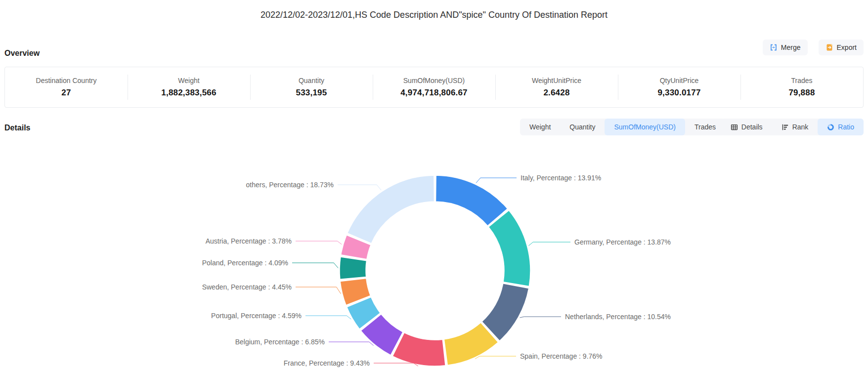 The height and width of the screenshot is (372, 868). I want to click on stat-label: Weight, so click(189, 81).